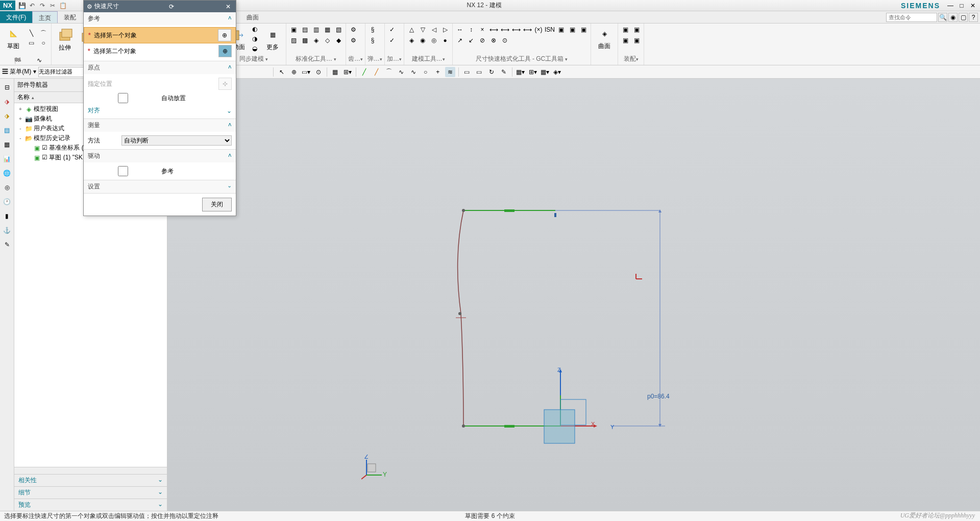 This screenshot has width=980, height=521. What do you see at coordinates (482, 40) in the screenshot?
I see `d15: ⊘` at bounding box center [482, 40].